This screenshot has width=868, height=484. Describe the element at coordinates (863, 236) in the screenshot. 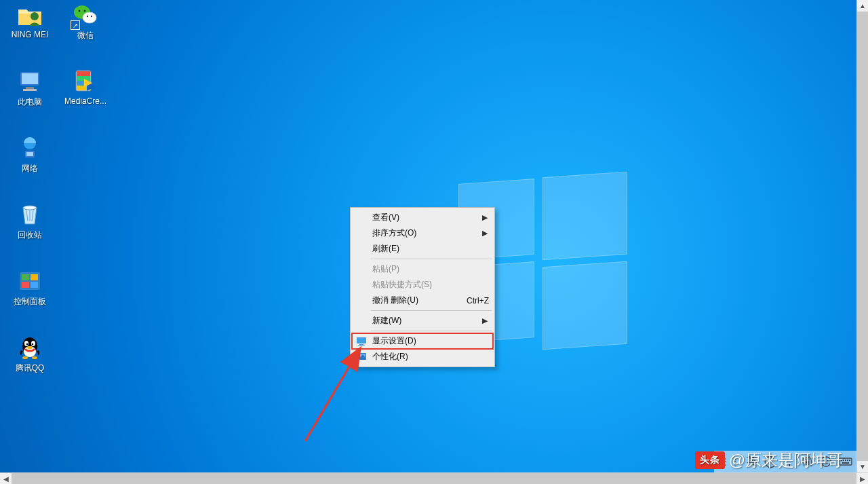

I see `outer-vertical-scrollbar: ▲ ▼` at that location.